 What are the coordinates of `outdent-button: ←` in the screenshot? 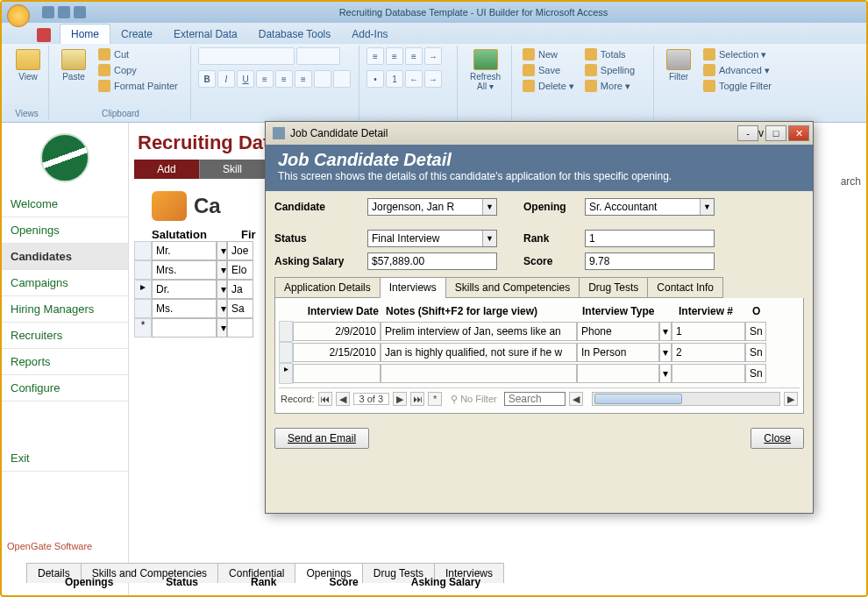 It's located at (414, 79).